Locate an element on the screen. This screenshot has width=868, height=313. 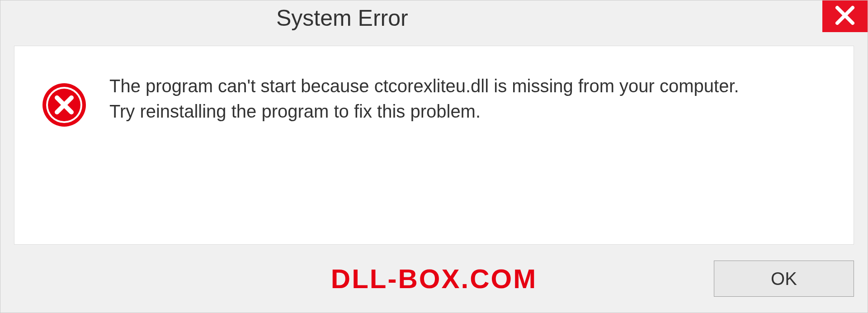
error-message: The program can't start because ctcorexl… is located at coordinates (426, 99).